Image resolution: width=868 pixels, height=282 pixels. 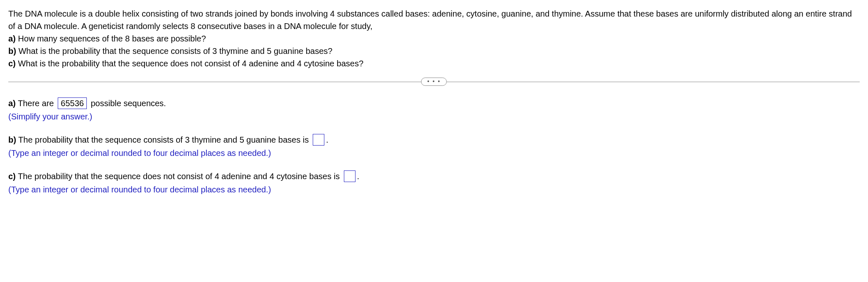 What do you see at coordinates (434, 183) in the screenshot?
I see `answer-c: c) The probability that the sequence doe…` at bounding box center [434, 183].